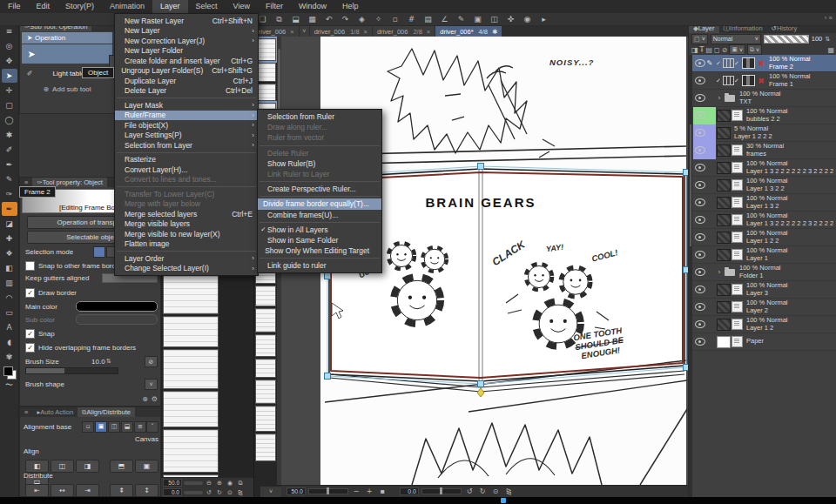  What do you see at coordinates (80, 7) in the screenshot?
I see `menu-item-storyp: Story(P)` at bounding box center [80, 7].